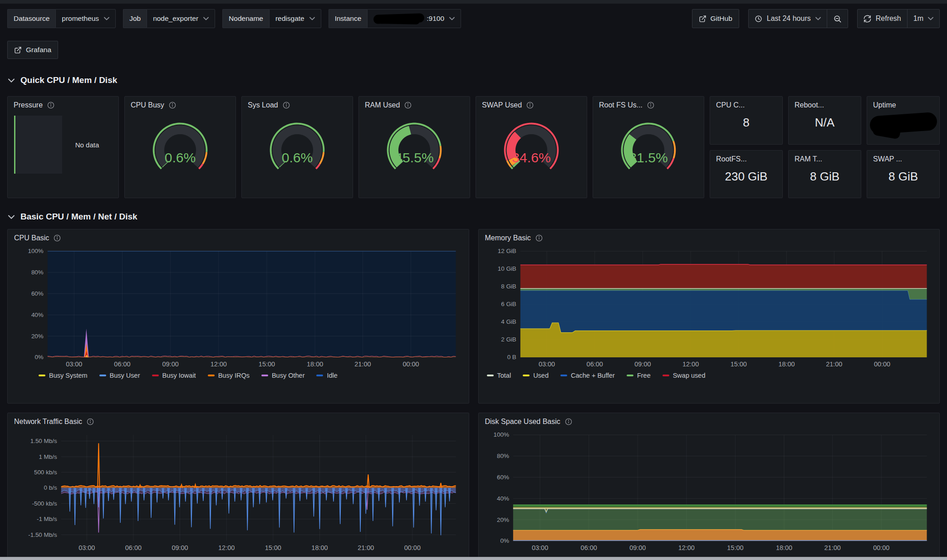  Describe the element at coordinates (45, 472) in the screenshot. I see `svg-text: 500 kb/s` at that location.